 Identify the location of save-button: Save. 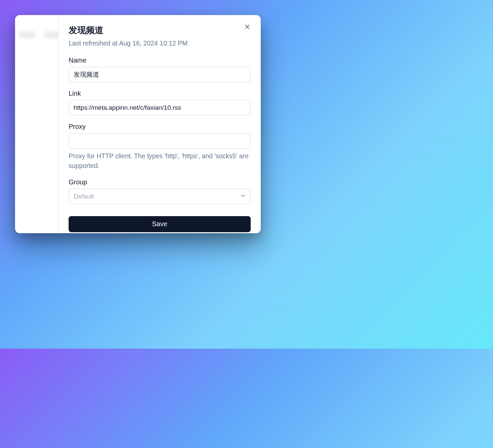
(160, 224).